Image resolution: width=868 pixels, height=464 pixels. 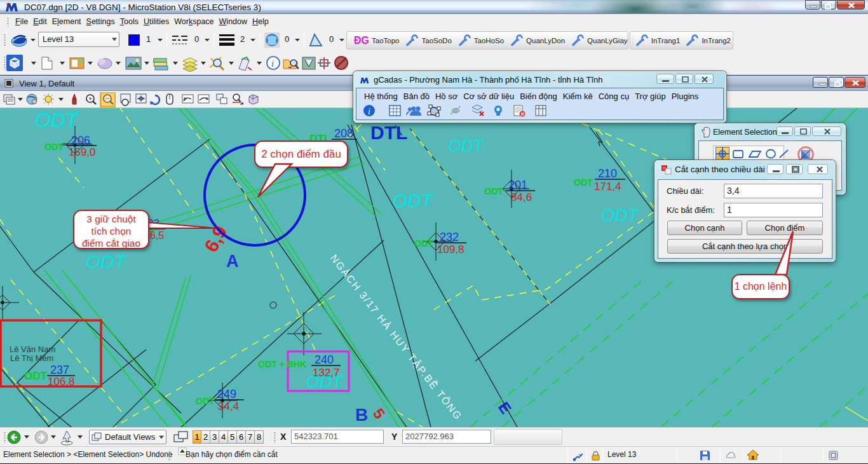 I want to click on svg-text: 132,7, so click(x=327, y=372).